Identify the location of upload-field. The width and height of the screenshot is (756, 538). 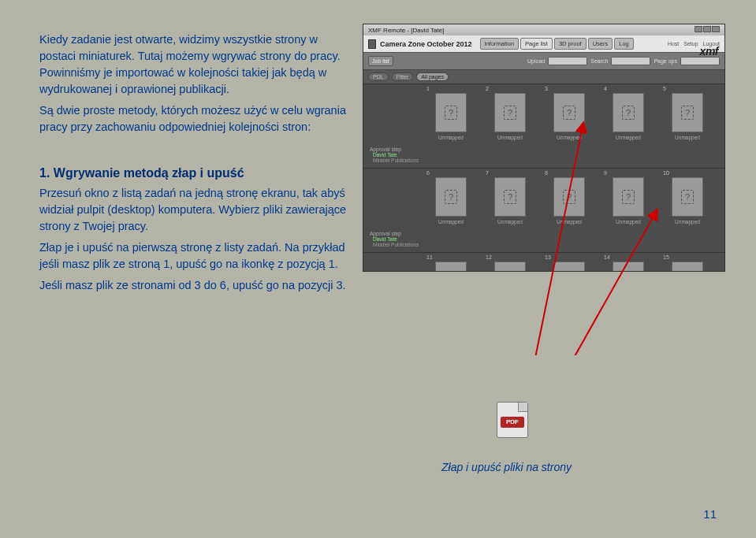
(568, 61).